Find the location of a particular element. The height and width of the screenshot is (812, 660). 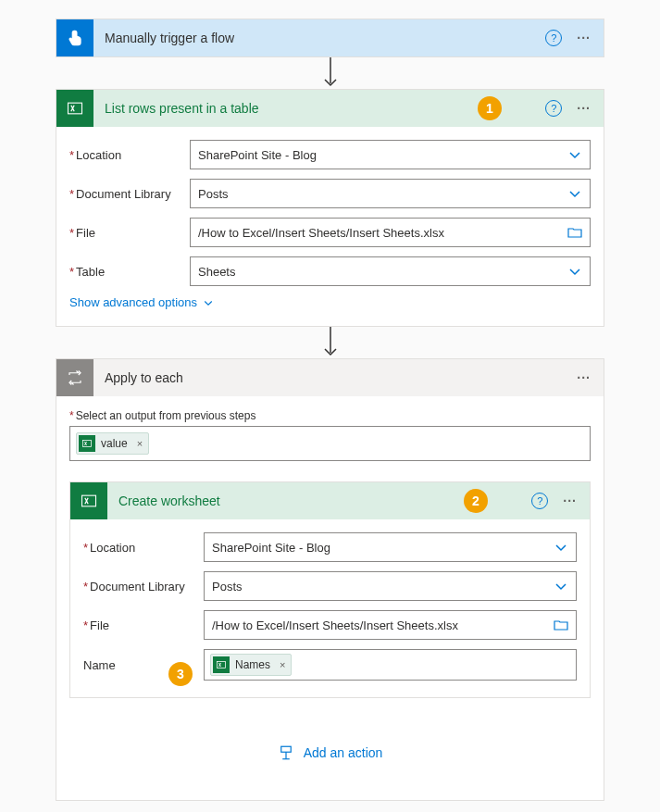

step-badge-1: 1 is located at coordinates (490, 108).